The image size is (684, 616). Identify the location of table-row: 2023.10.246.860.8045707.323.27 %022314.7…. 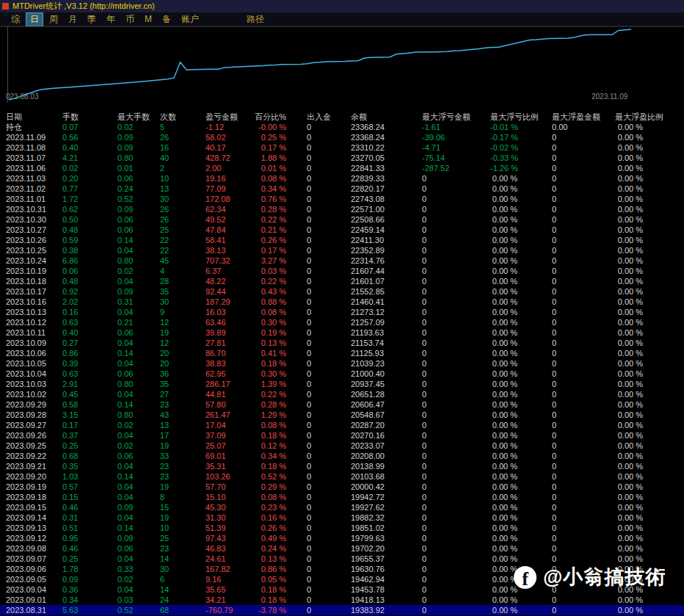
(342, 261).